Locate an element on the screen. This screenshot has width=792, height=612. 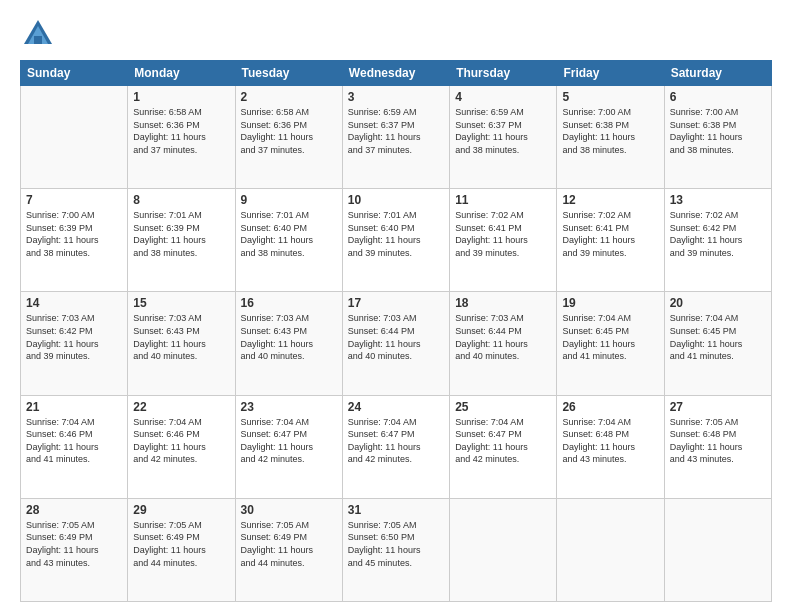
day-cell: 10Sunrise: 7:01 AM Sunset: 6:40 PM Dayli… is located at coordinates (396, 240).